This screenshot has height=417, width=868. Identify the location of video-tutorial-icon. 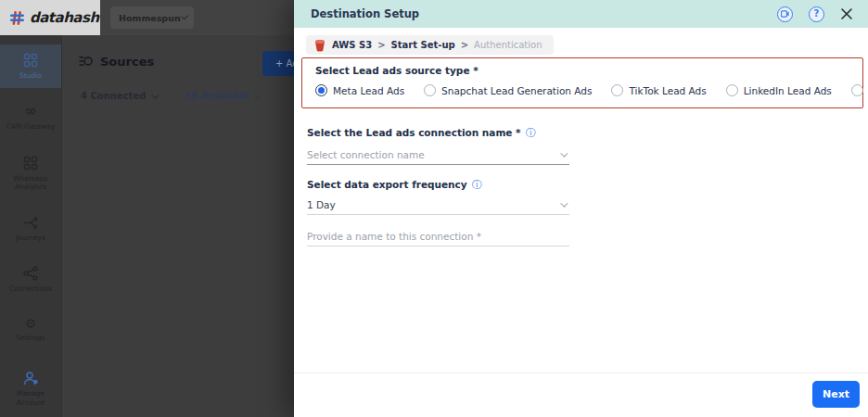
(785, 15).